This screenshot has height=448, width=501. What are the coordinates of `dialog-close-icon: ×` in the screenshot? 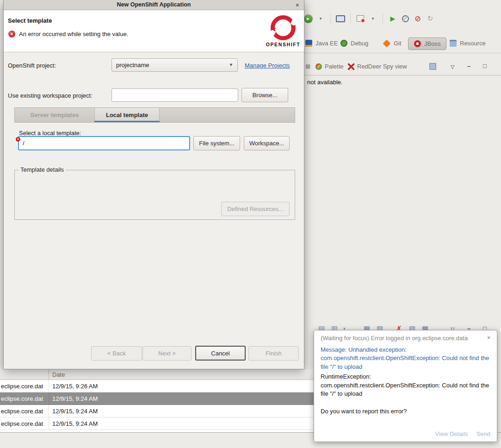 It's located at (297, 5).